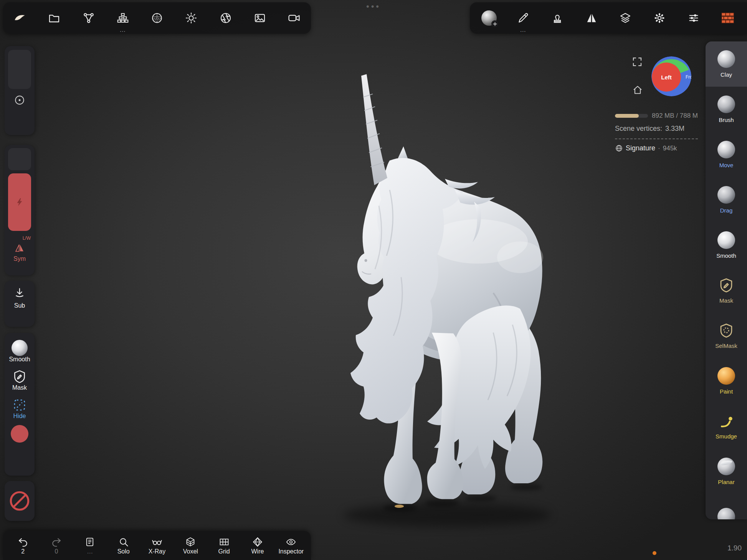  I want to click on radius-slider-panel, so click(20, 91).